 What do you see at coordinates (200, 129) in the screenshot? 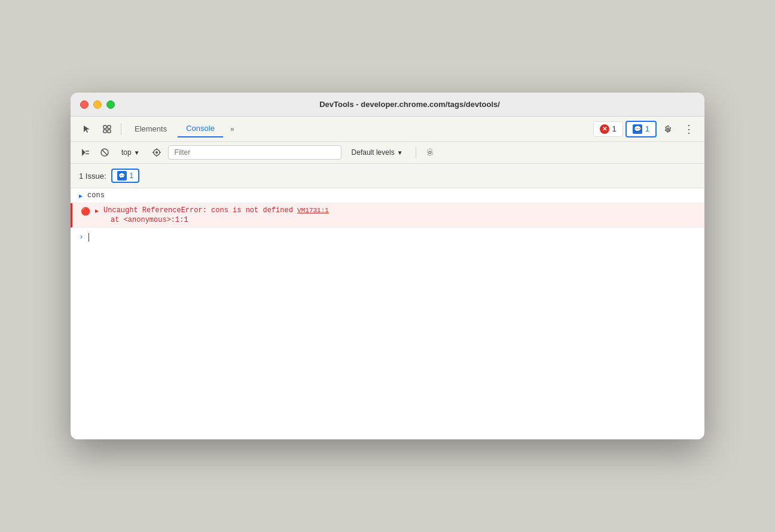
I see `tab-console: Console` at bounding box center [200, 129].